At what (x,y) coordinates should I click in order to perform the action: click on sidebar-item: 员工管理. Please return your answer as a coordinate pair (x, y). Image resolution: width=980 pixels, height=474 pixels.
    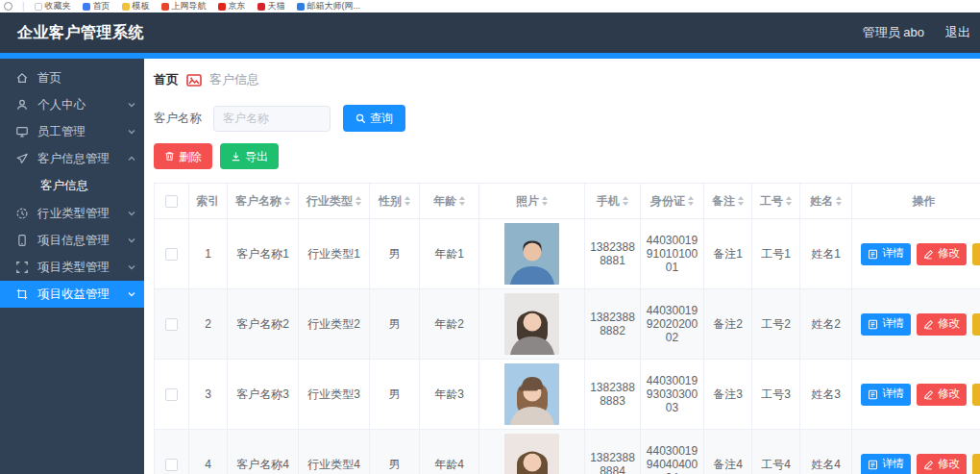
    Looking at the image, I should click on (72, 132).